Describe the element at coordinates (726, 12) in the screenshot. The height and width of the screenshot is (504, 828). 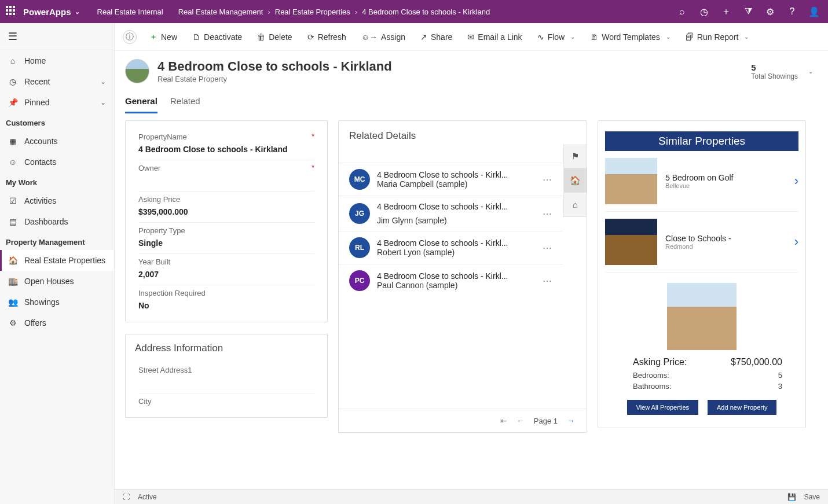
I see `add-icon: ＋` at that location.